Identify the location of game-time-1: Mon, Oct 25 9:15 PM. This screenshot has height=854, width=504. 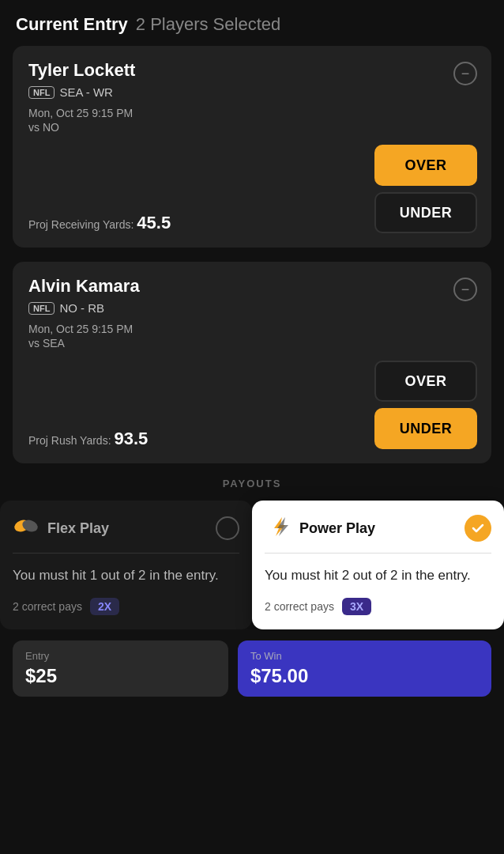
(241, 329).